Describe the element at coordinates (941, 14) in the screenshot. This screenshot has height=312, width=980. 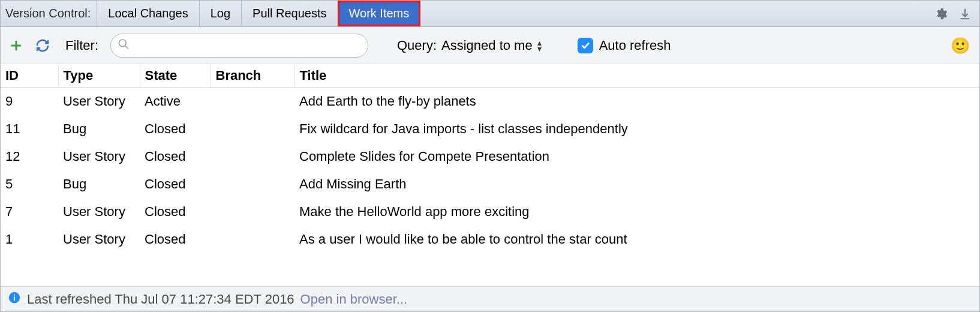
I see `gear-icon` at that location.